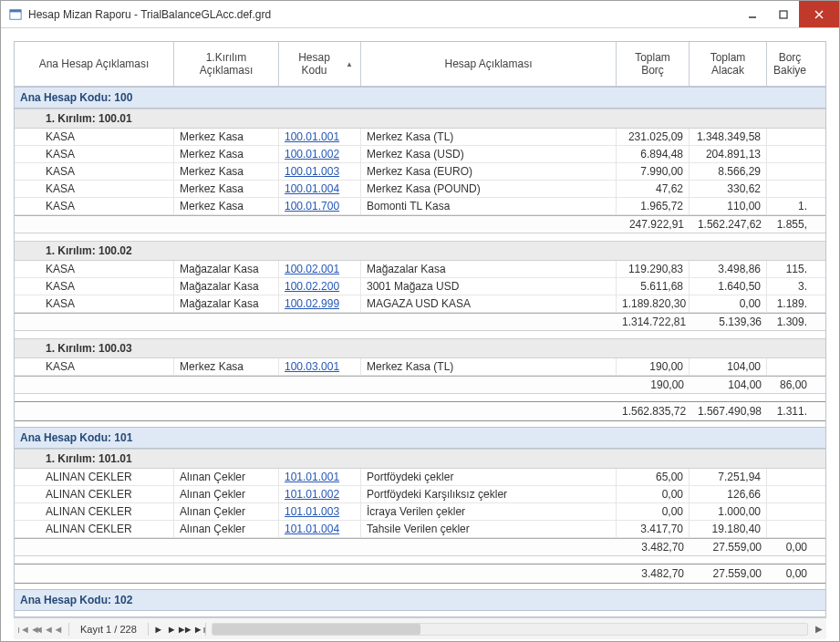 This screenshot has width=840, height=642. What do you see at coordinates (653, 137) in the screenshot?
I see `cell-borc: 231.025,09` at bounding box center [653, 137].